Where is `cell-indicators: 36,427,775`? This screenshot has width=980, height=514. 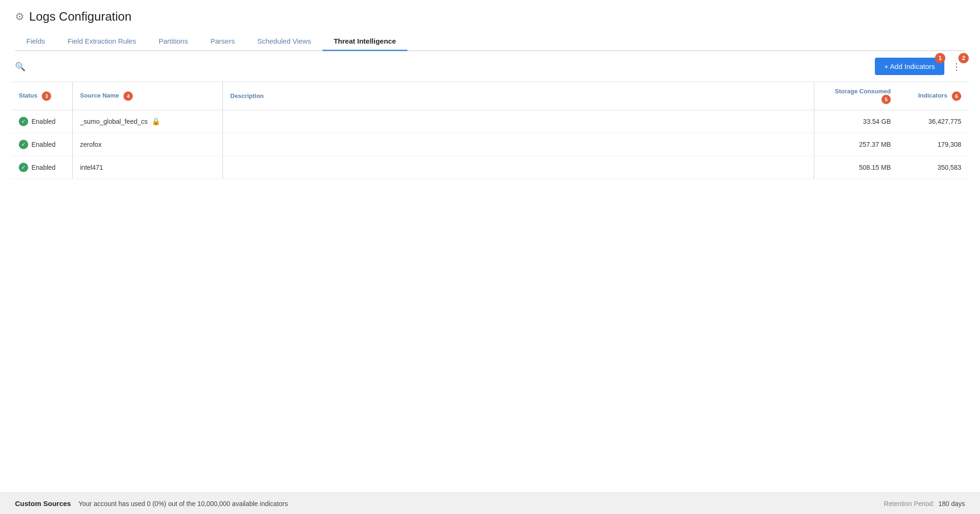 cell-indicators: 36,427,775 is located at coordinates (934, 122).